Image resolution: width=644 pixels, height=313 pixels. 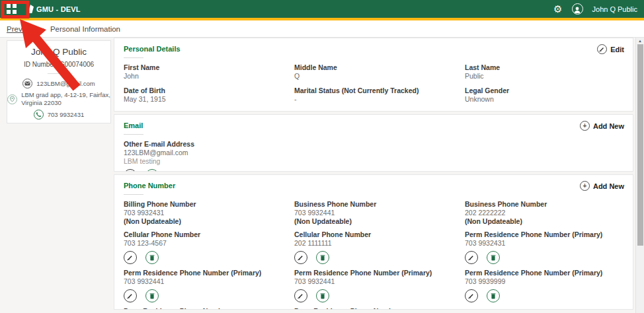 I want to click on email-section: Email + Add New Other E-mail Address 123…, so click(x=374, y=143).